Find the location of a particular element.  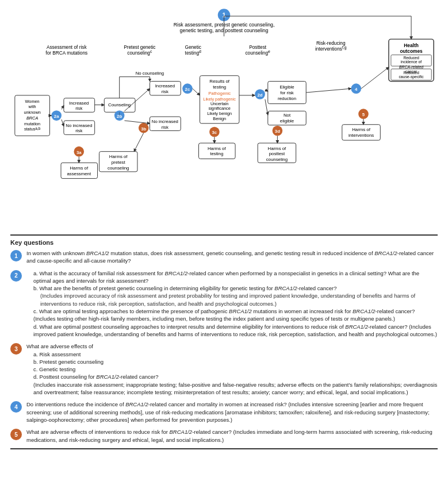

increased-risk2-text1: Increased is located at coordinates (165, 86).